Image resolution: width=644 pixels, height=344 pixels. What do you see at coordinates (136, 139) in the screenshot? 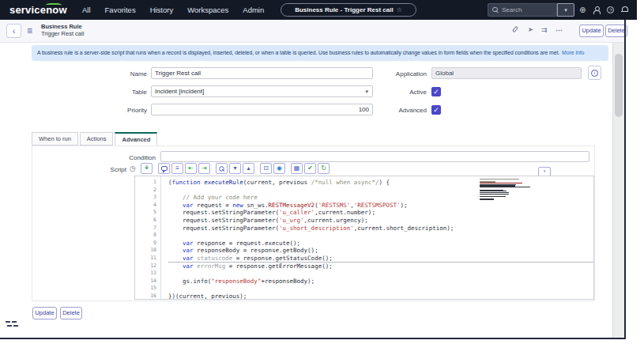
I see `tab-advanced: Advanced` at bounding box center [136, 139].